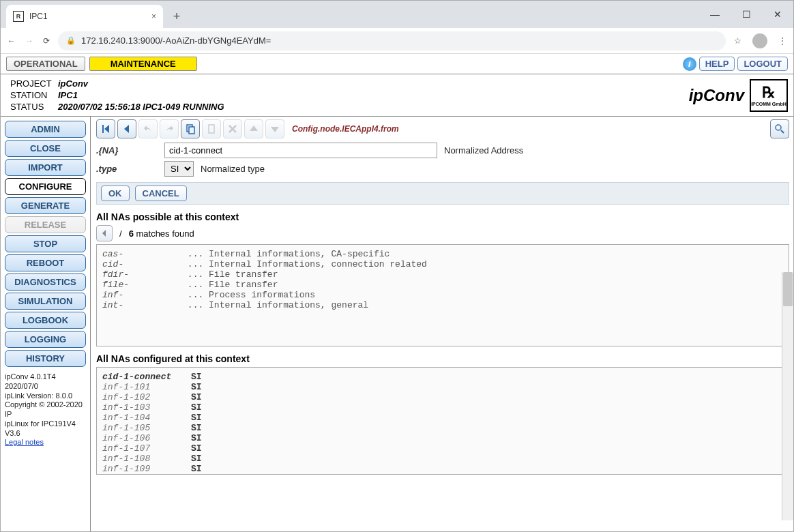 This screenshot has width=794, height=532. Describe the element at coordinates (45, 206) in the screenshot. I see `sidebar-item-generate: GENERATE` at that location.